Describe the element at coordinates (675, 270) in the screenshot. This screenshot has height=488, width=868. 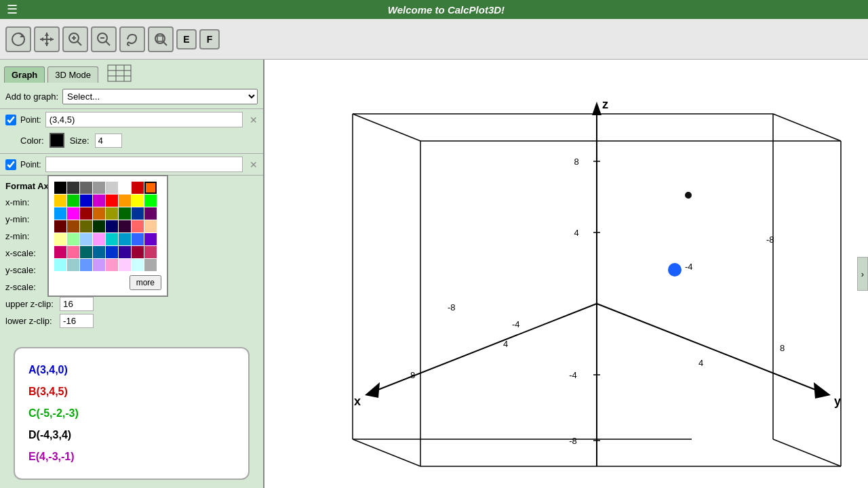
I see `point-blue` at that location.